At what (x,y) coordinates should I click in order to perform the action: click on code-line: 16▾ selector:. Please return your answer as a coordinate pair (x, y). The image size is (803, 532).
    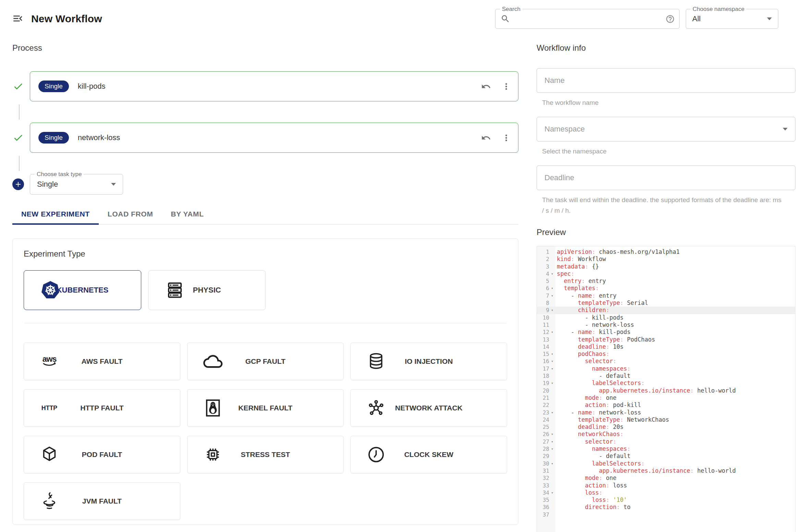
    Looking at the image, I should click on (666, 361).